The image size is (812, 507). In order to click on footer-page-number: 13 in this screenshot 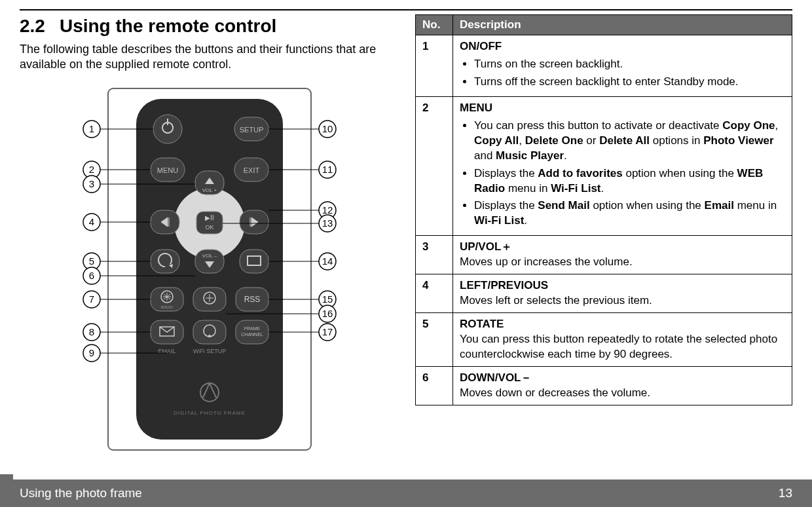, I will do `click(786, 493)`.